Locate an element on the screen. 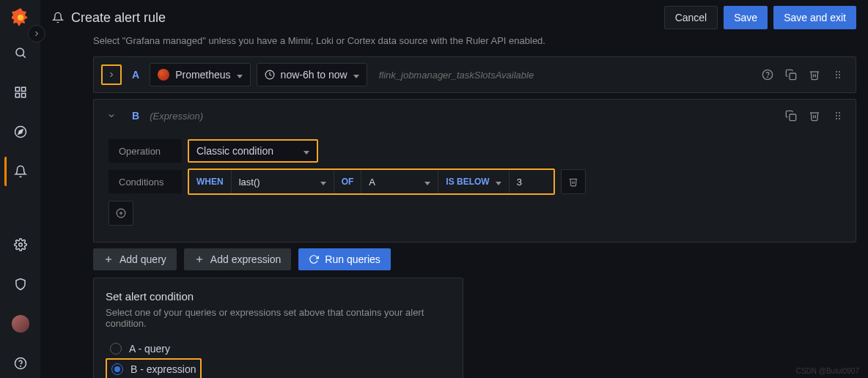  condition-builder: WHEN last() OF A IS BELOW is located at coordinates (371, 182).